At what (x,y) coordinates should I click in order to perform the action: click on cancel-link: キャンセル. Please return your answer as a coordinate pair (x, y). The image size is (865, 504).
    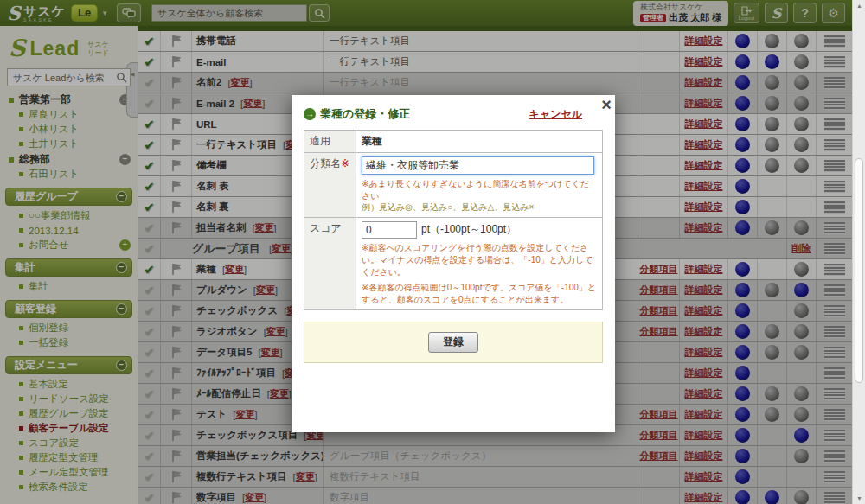
    Looking at the image, I should click on (555, 114).